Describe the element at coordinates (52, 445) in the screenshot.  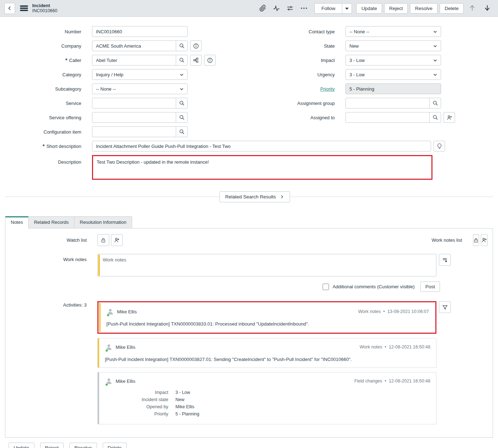
I see `footer-reject-button: Reject` at that location.